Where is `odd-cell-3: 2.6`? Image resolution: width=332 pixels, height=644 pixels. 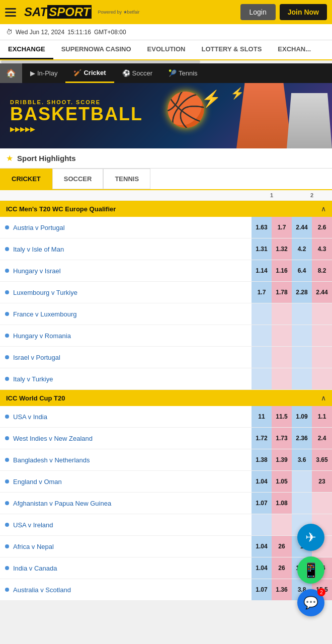
odd-cell-3: 2.6 is located at coordinates (322, 227).